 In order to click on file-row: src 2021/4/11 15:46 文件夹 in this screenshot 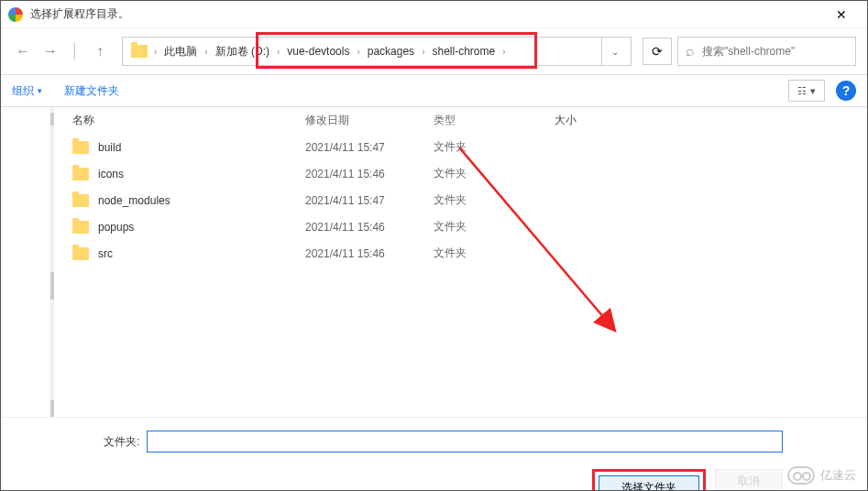, I will do `click(460, 253)`.